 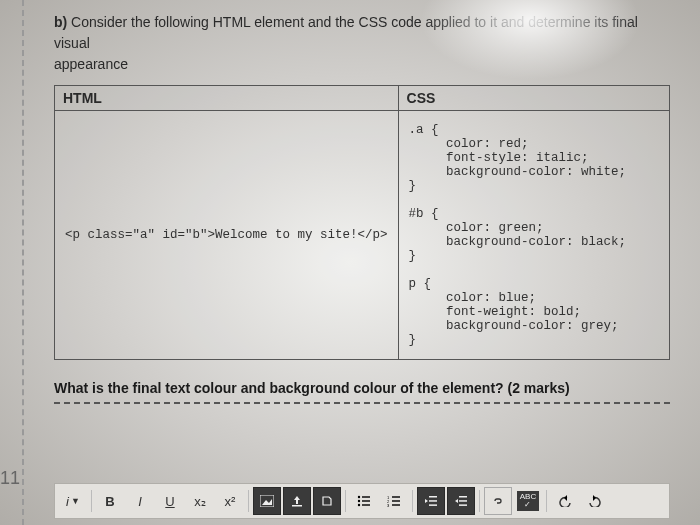 What do you see at coordinates (565, 501) in the screenshot?
I see `undo-button` at bounding box center [565, 501].